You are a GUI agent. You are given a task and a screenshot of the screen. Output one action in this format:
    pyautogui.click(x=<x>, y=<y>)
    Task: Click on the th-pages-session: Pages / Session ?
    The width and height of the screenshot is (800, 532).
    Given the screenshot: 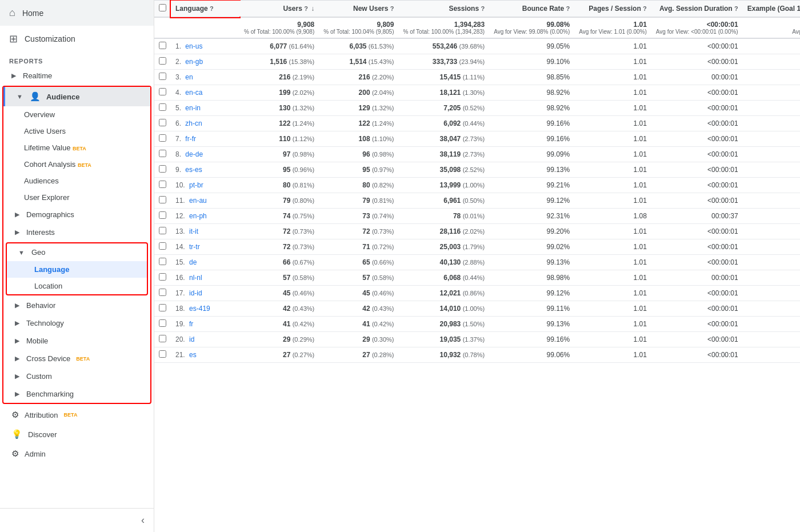 What is the action you would take?
    pyautogui.click(x=613, y=9)
    